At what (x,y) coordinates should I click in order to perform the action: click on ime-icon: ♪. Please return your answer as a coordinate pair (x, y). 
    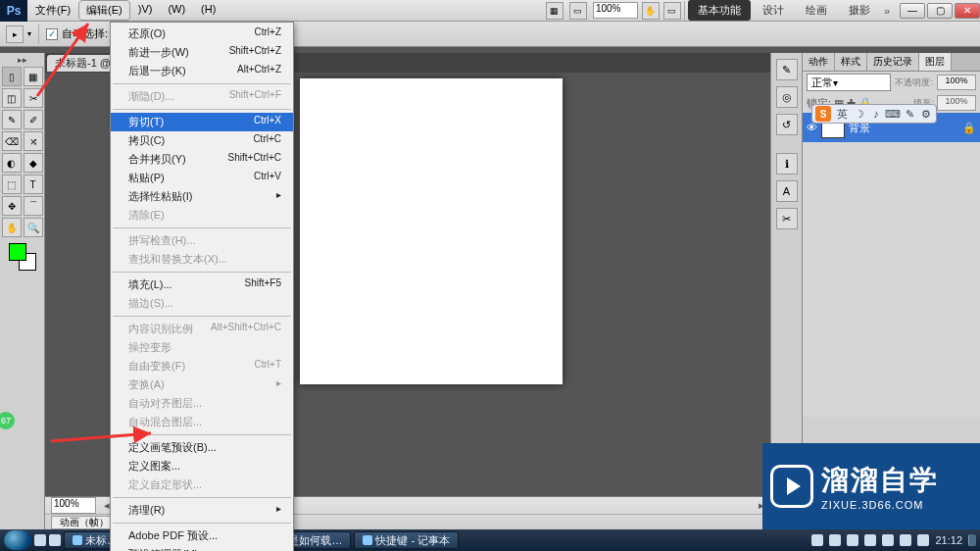
    Looking at the image, I should click on (876, 114).